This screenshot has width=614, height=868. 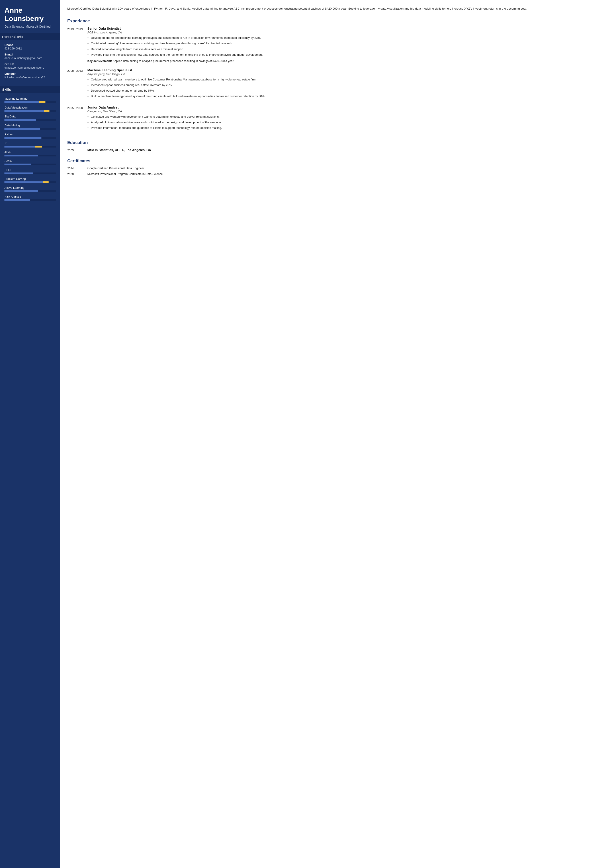 I want to click on exp-job-title: Senior Data Scientist, so click(x=347, y=28).